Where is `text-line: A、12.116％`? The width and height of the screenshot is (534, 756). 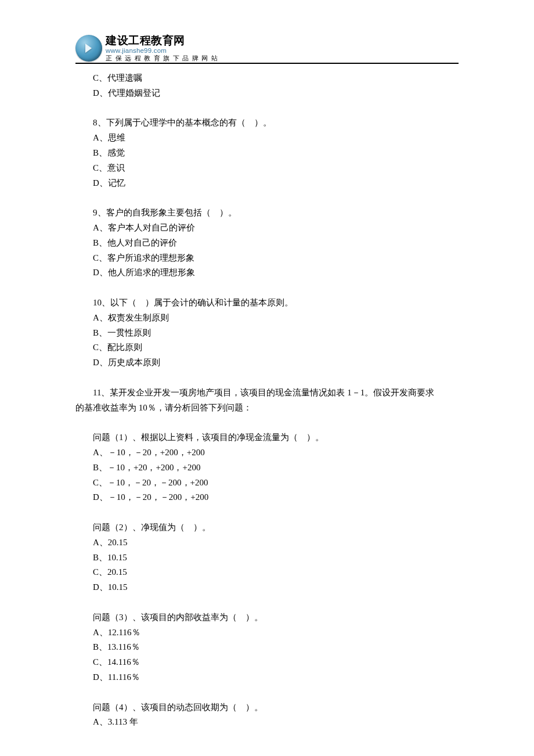
text-line: A、12.116％ is located at coordinates (267, 633).